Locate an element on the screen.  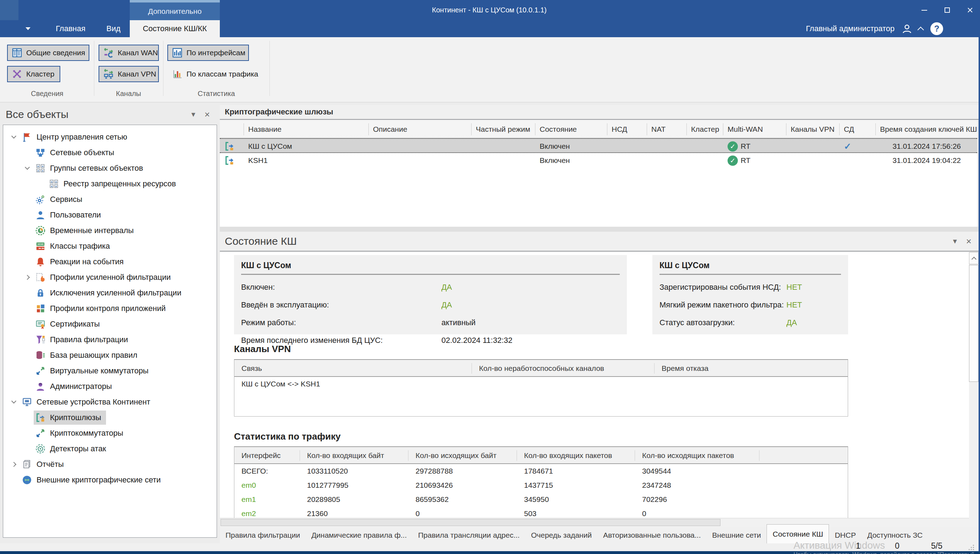
tree-item-traffic-classes: Классы трафика is located at coordinates (110, 246).